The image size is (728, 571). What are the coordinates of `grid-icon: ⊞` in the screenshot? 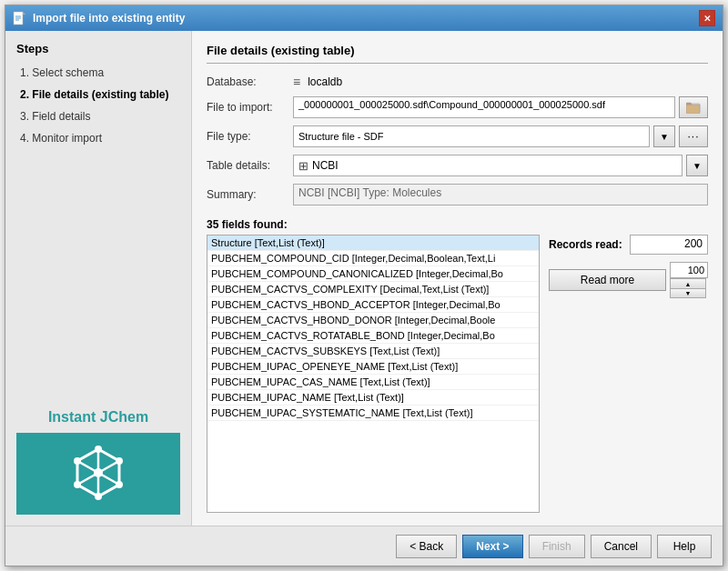 It's located at (304, 165).